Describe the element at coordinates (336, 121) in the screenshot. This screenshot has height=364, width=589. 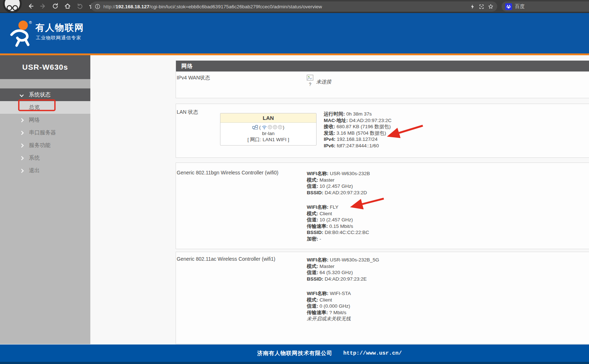
I see `stat-key: MAC-地址:` at that location.